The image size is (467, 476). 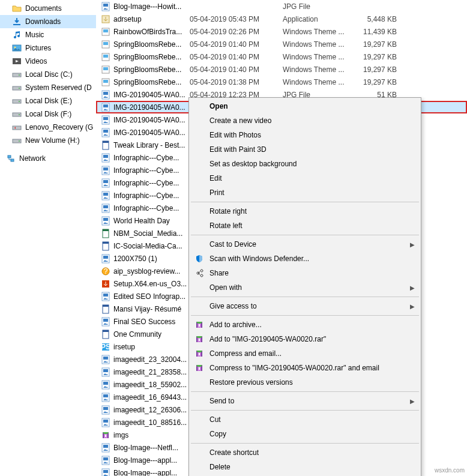 I want to click on chm-icon: ?, so click(x=106, y=271).